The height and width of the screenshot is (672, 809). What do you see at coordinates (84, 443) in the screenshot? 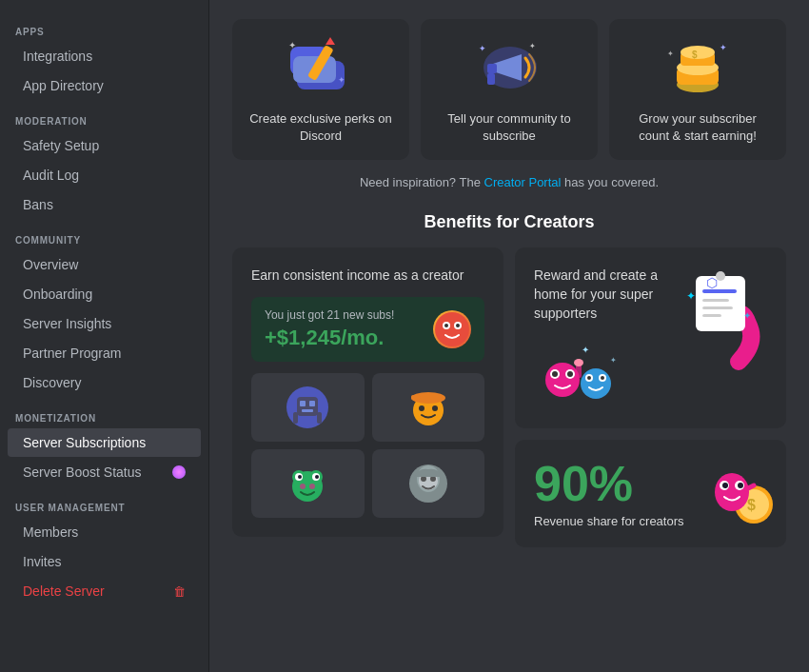
I see `sidebar-item-label: Server Subscriptions` at bounding box center [84, 443].